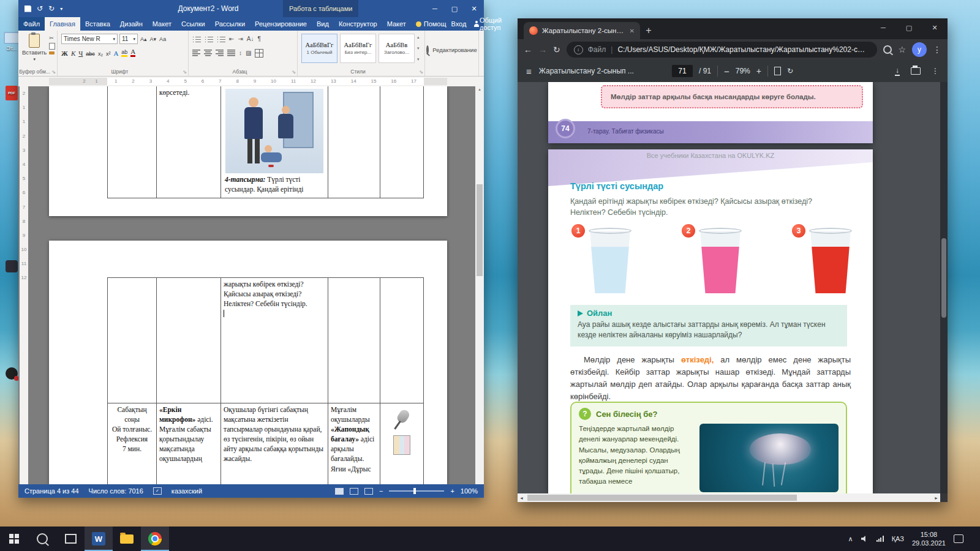 The width and height of the screenshot is (980, 551). What do you see at coordinates (726, 71) in the screenshot?
I see `pdf-zoom-out-icon: −` at bounding box center [726, 71].